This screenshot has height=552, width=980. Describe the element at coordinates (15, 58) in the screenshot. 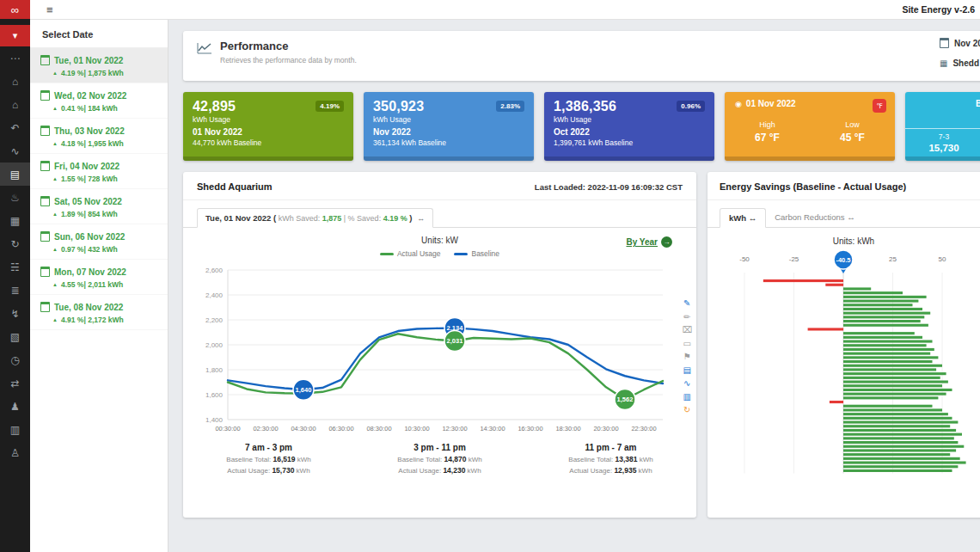

I see `more-icon: ⋯` at that location.